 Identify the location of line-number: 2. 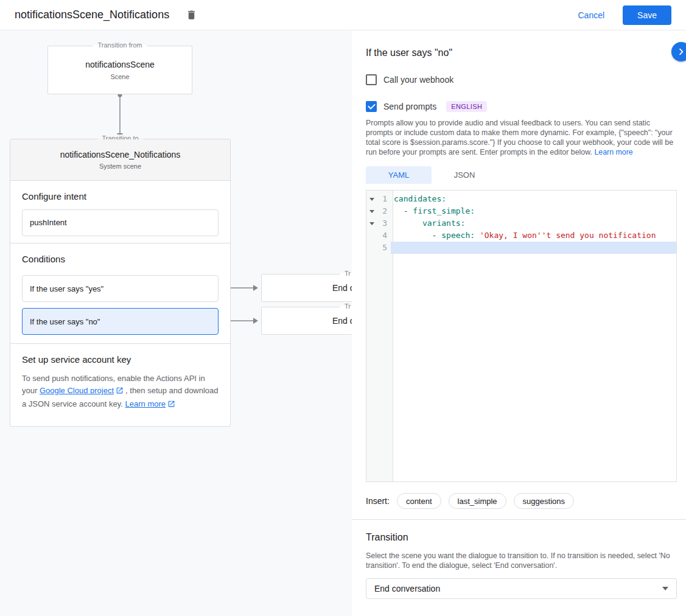
(384, 211).